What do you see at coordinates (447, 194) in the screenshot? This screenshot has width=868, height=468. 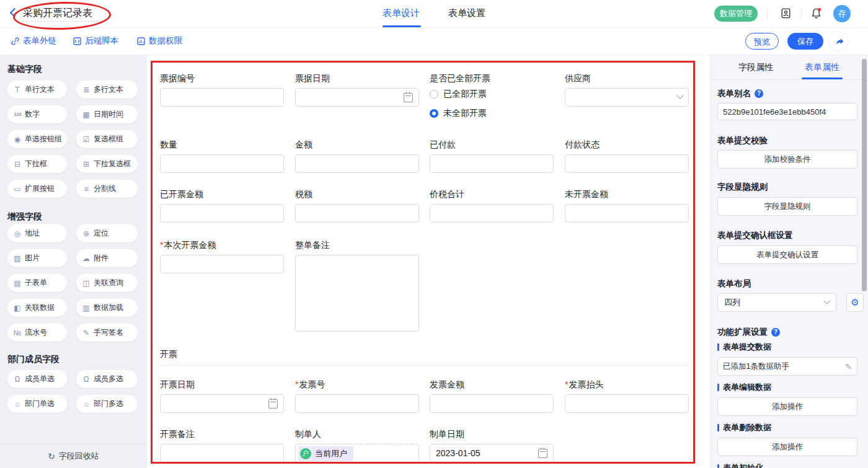 I see `field-label: 价税合计` at bounding box center [447, 194].